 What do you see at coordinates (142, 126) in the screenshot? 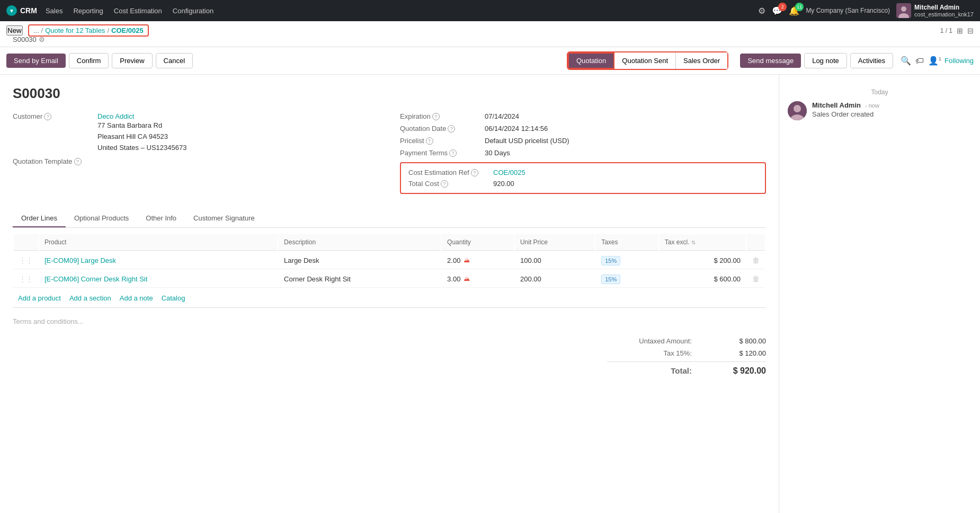
I see `customer-addr1: 77 Santa Barbara Rd` at bounding box center [142, 126].